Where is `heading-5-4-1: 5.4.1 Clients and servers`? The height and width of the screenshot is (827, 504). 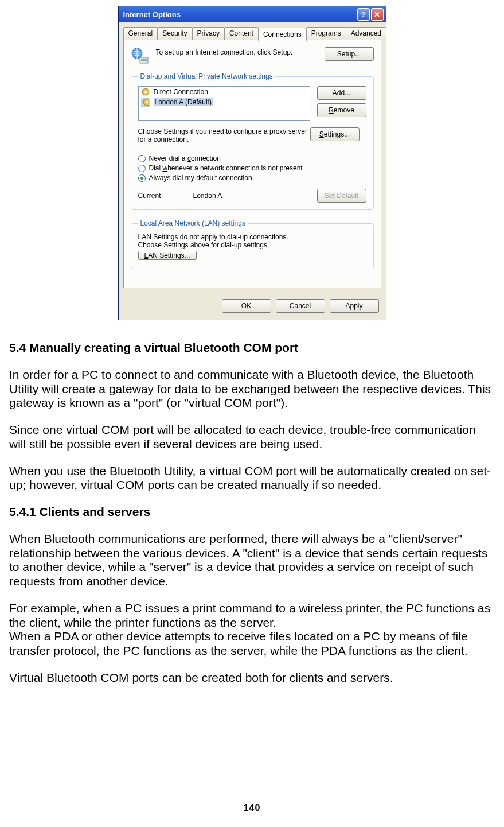 heading-5-4-1: 5.4.1 Clients and servers is located at coordinates (252, 512).